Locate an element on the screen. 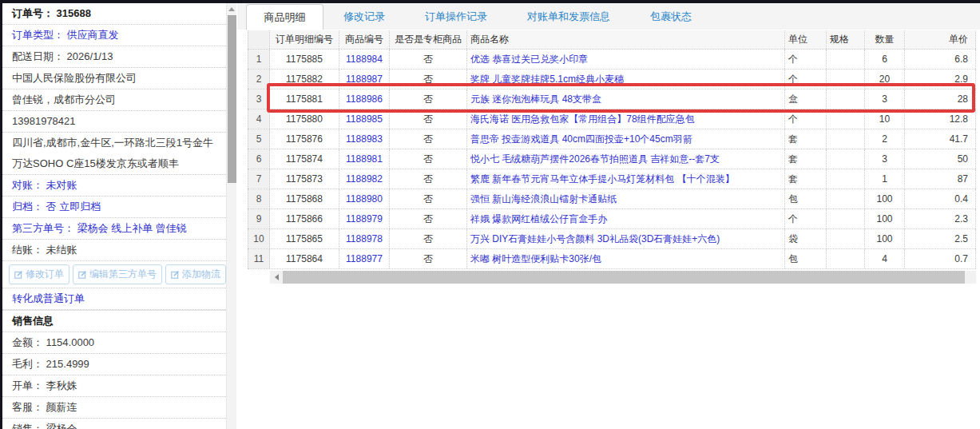 This screenshot has height=429, width=980. horizontal-scrollbar-thumb is located at coordinates (624, 277).